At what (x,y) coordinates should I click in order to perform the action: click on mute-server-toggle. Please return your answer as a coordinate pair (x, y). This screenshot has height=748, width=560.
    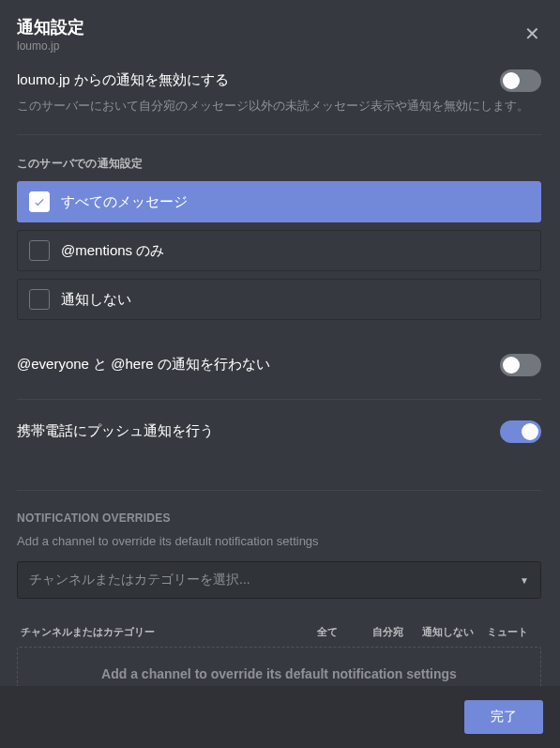
    Looking at the image, I should click on (521, 81).